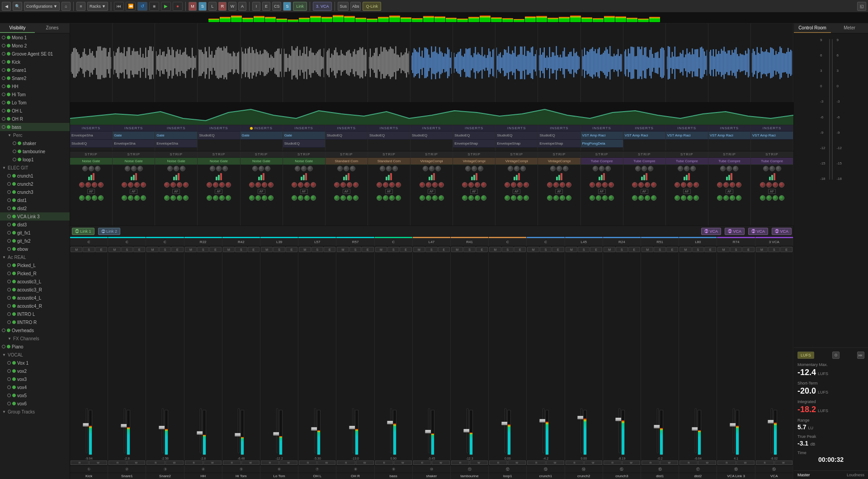 The height and width of the screenshot is (479, 868). I want to click on insert-slot-3-0: StudioEQ, so click(219, 136).